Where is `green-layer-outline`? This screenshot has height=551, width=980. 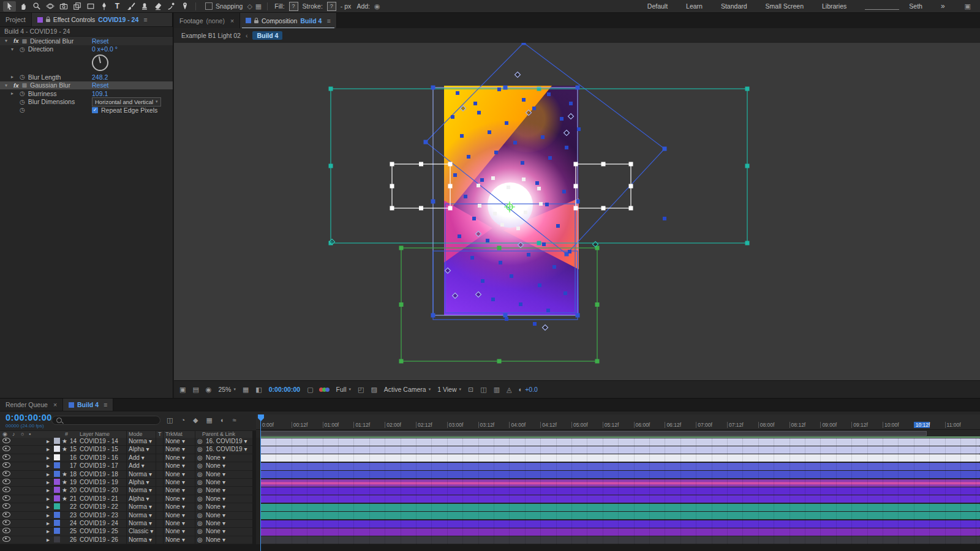
green-layer-outline is located at coordinates (499, 305).